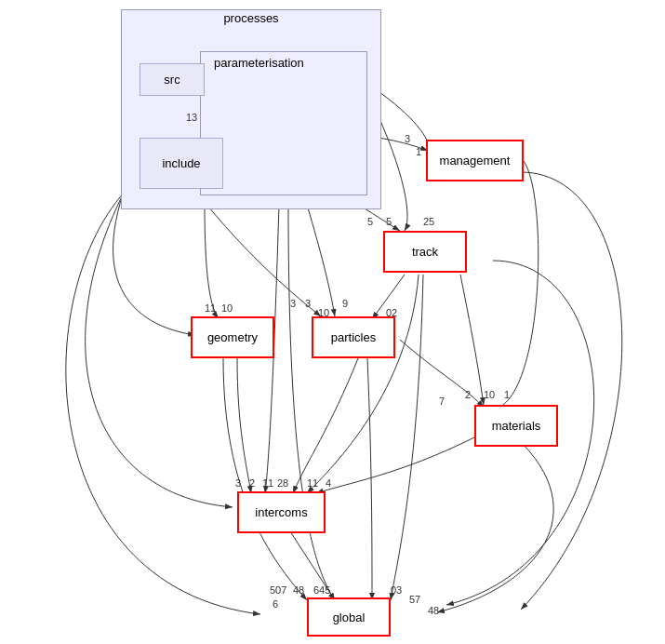  I want to click on geometry-node: geometry, so click(233, 337).